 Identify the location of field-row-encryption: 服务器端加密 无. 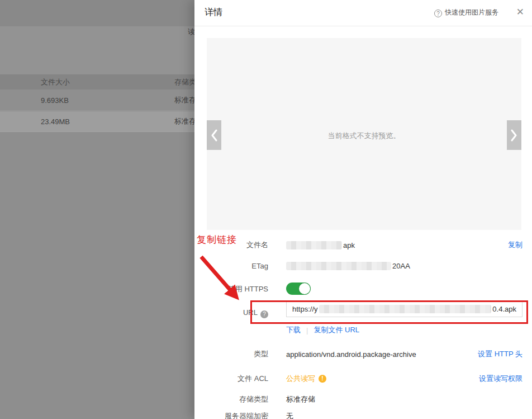
(363, 415).